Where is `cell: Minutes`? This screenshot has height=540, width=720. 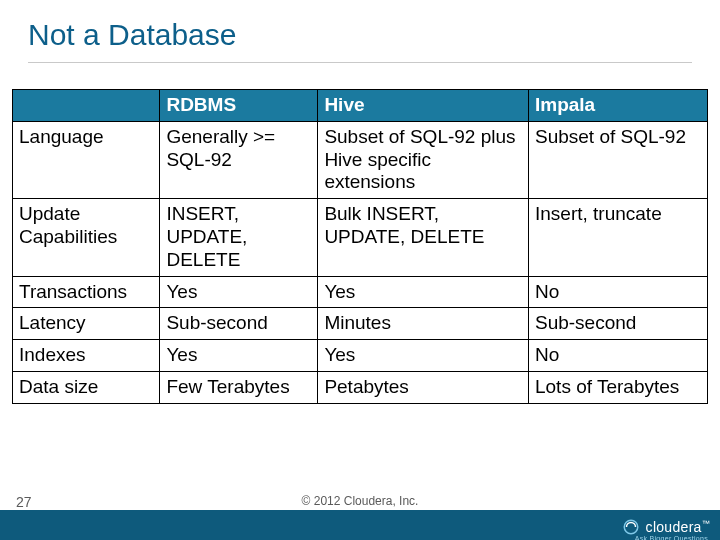
cell: Minutes is located at coordinates (424, 324).